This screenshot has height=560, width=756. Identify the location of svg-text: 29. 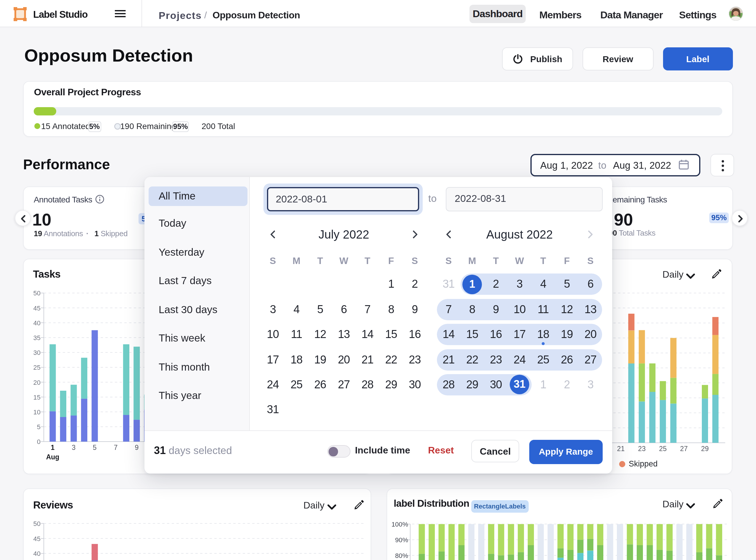
(705, 449).